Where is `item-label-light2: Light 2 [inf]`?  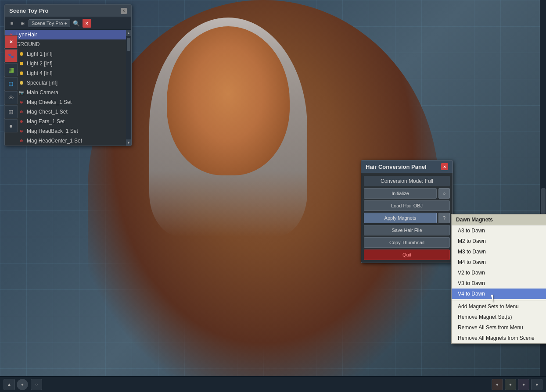 item-label-light2: Light 2 [inf] is located at coordinates (40, 64).